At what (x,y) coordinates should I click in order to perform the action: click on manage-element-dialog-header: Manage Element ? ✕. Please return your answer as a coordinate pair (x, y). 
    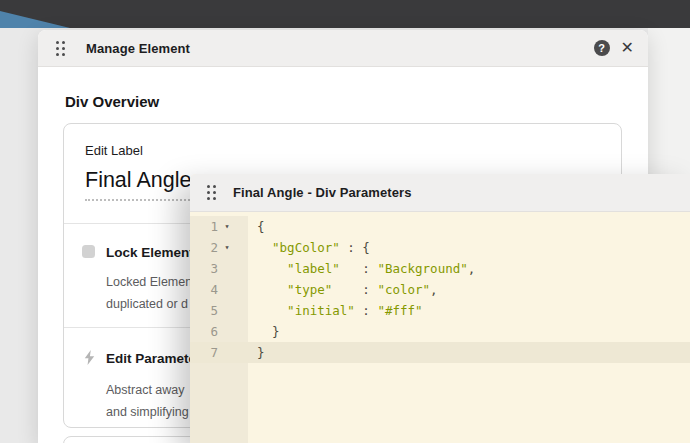
    Looking at the image, I should click on (343, 48).